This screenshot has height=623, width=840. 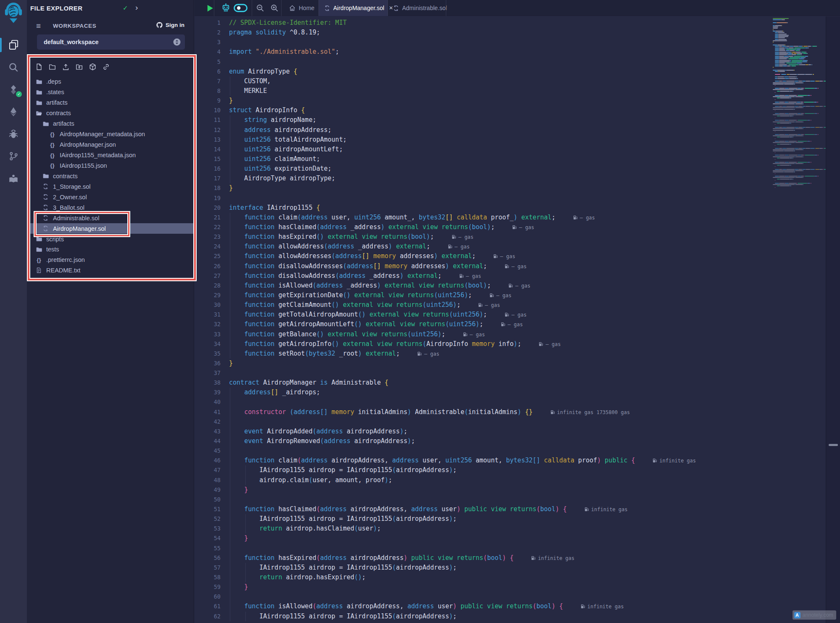 I want to click on run-script-button, so click(x=210, y=8).